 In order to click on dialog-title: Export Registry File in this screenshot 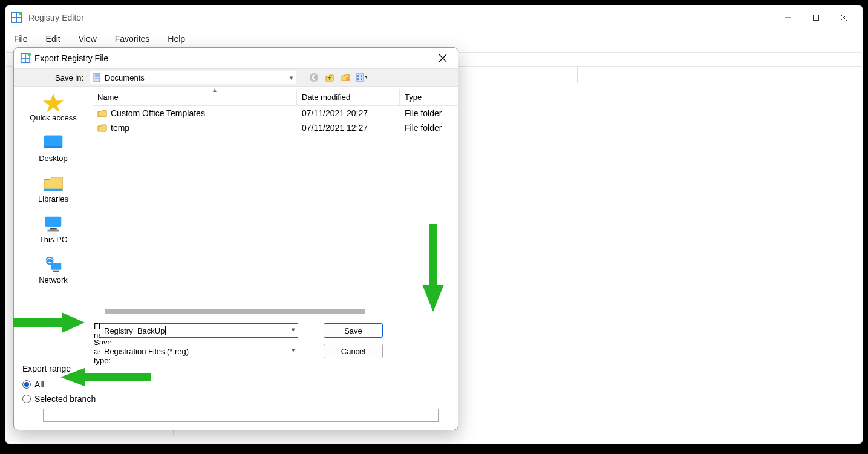, I will do `click(234, 58)`.